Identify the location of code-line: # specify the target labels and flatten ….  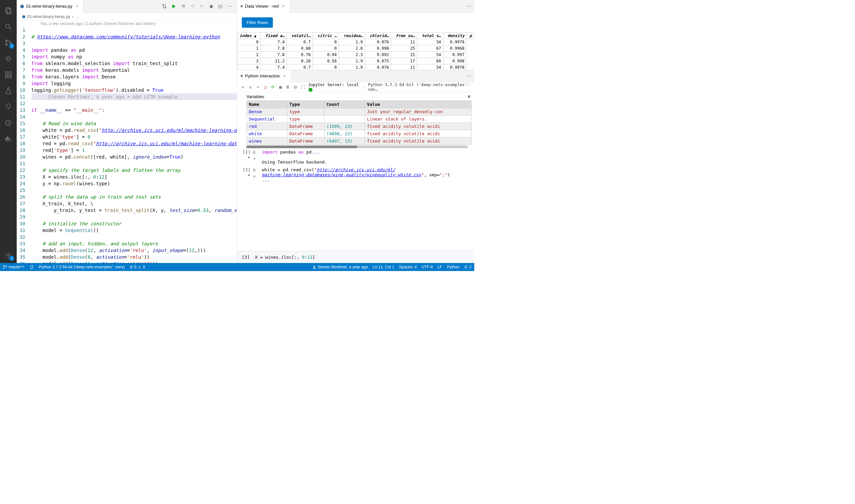
(134, 170).